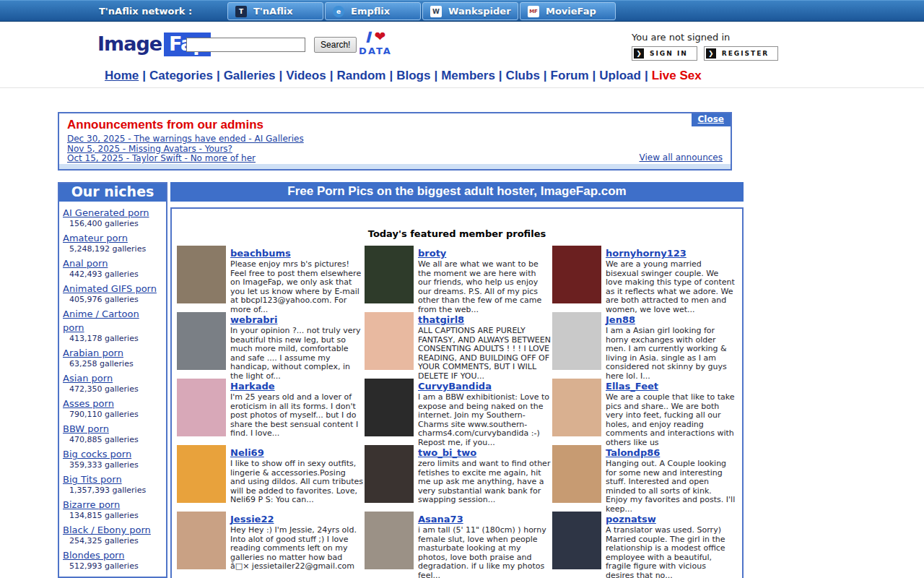  I want to click on profile-description: ALL CAPTIONS ARE PURELY FANTASY, AND ALW…, so click(484, 354).